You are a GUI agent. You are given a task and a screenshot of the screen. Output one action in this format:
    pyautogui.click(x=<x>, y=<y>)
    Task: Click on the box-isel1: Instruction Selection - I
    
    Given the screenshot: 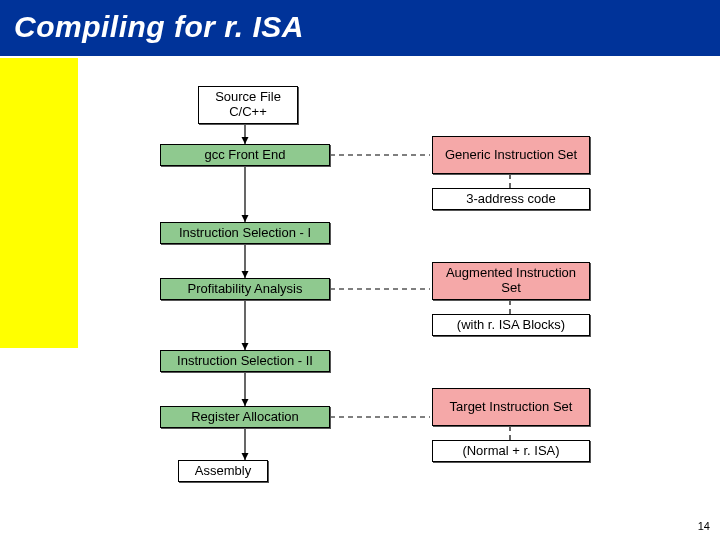 What is the action you would take?
    pyautogui.click(x=245, y=233)
    